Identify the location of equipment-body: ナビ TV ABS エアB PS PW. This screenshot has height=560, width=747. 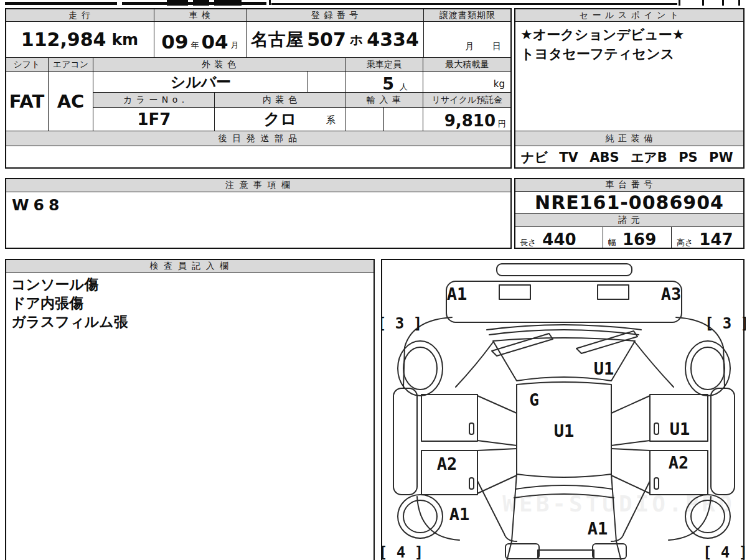
(629, 157).